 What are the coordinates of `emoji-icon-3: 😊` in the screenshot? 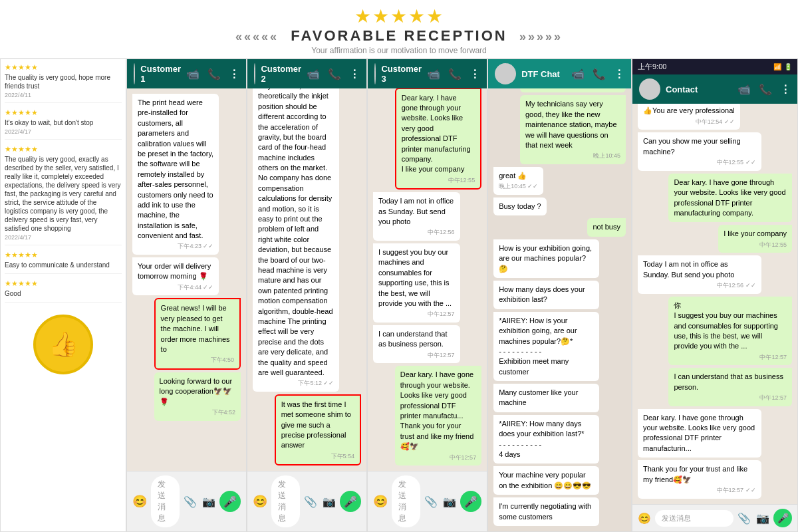 It's located at (380, 501).